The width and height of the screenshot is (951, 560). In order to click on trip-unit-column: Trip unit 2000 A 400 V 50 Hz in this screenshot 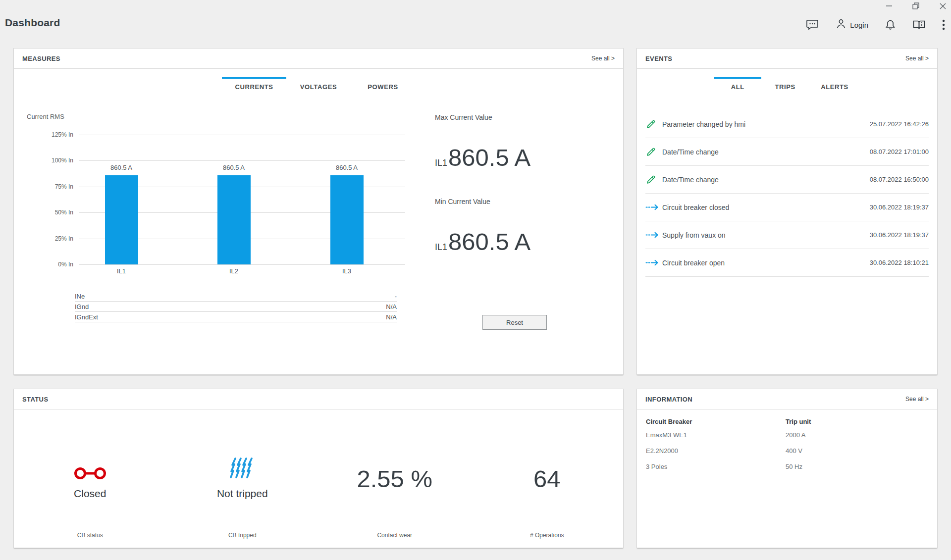, I will do `click(798, 449)`.